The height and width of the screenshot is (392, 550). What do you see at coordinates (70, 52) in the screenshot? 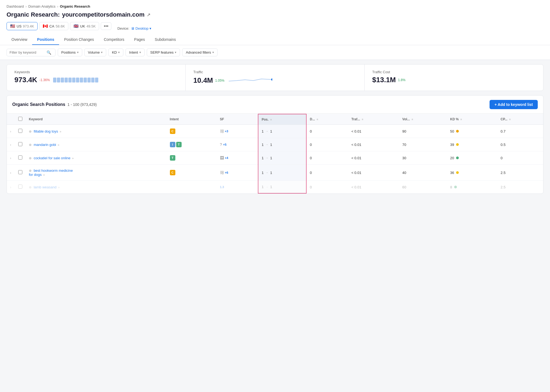
I see `filter-positions-btn: Positions ▾` at bounding box center [70, 52].